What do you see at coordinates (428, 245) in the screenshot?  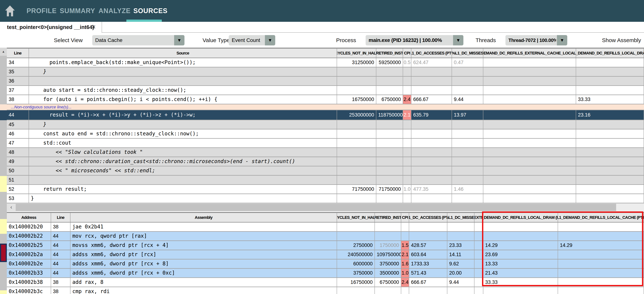 I see `cell-l1: 428.57` at bounding box center [428, 245].